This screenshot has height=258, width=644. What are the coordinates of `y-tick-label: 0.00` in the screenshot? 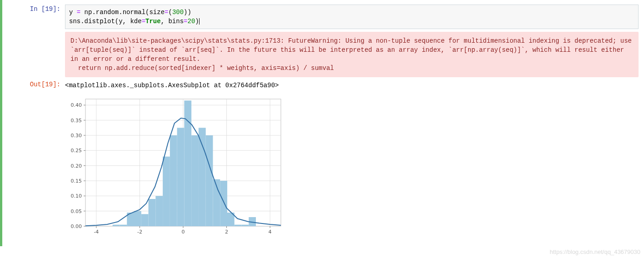 It's located at (76, 226).